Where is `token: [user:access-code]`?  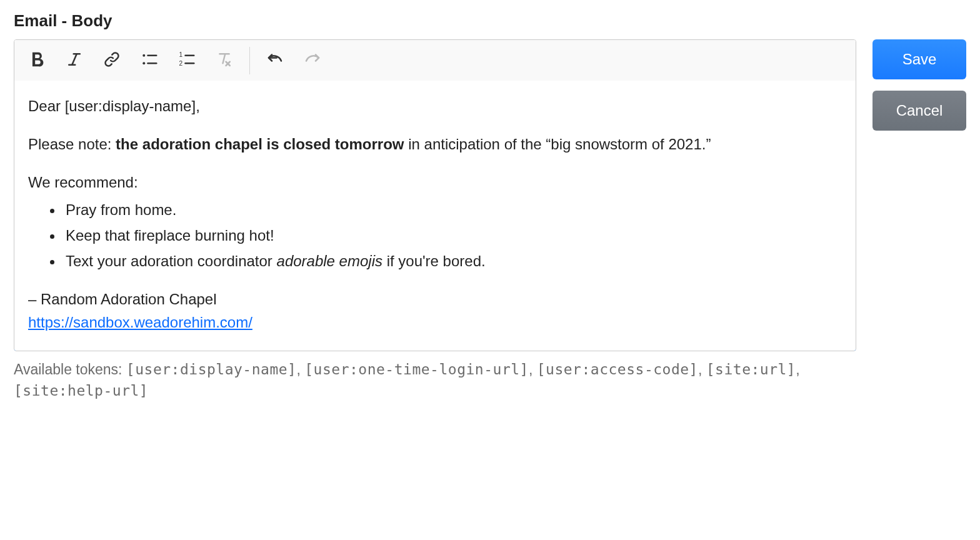 token: [user:access-code] is located at coordinates (618, 369).